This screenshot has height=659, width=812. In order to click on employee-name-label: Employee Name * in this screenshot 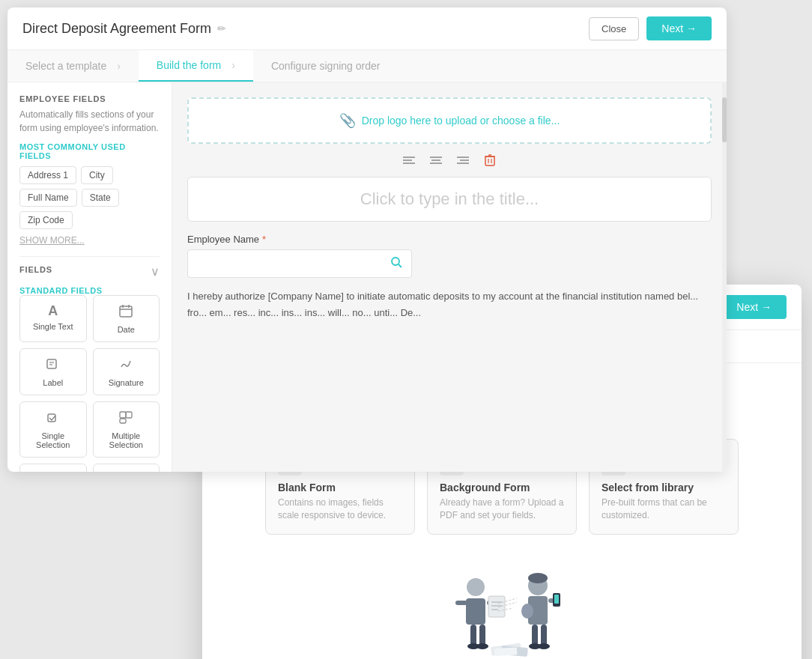, I will do `click(449, 240)`.